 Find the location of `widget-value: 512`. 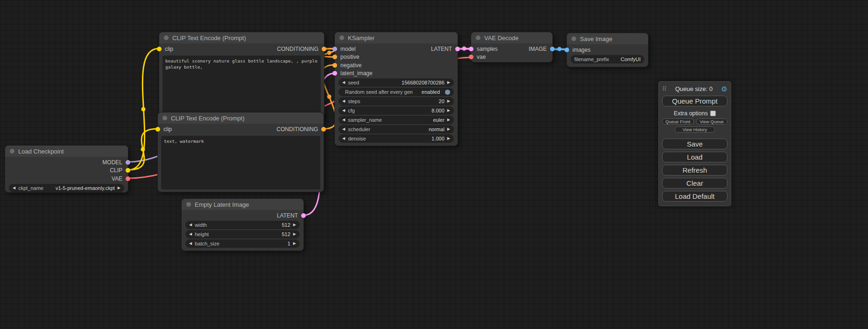

widget-value: 512 is located at coordinates (286, 234).